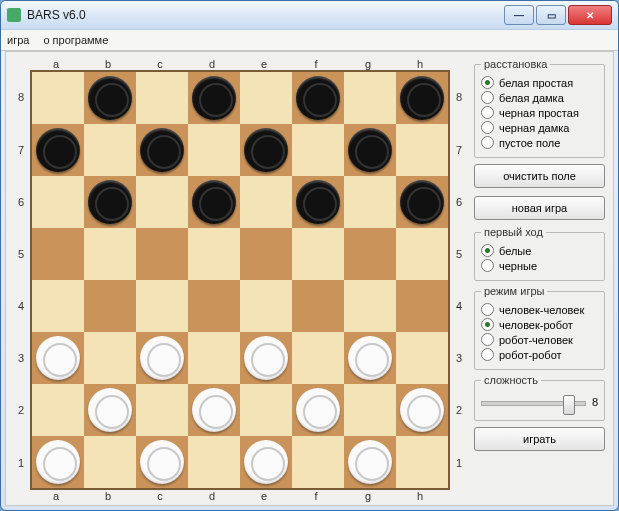 The height and width of the screenshot is (511, 619). Describe the element at coordinates (540, 128) in the screenshot. I see `setup-option: черная дамка` at that location.